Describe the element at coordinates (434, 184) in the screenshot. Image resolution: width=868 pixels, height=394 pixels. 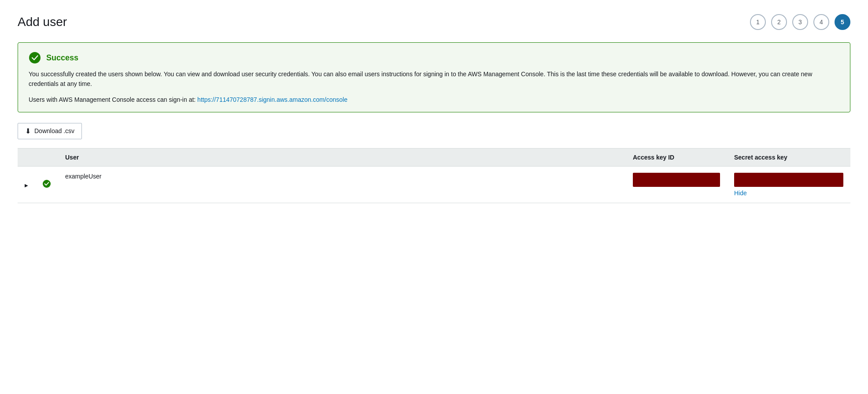
I see `table-row: ▶ exampleUser` at that location.